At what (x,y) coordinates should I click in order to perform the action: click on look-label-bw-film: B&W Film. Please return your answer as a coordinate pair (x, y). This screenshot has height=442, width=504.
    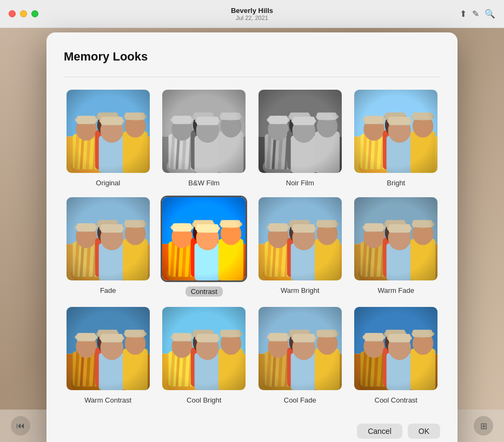
    Looking at the image, I should click on (204, 183).